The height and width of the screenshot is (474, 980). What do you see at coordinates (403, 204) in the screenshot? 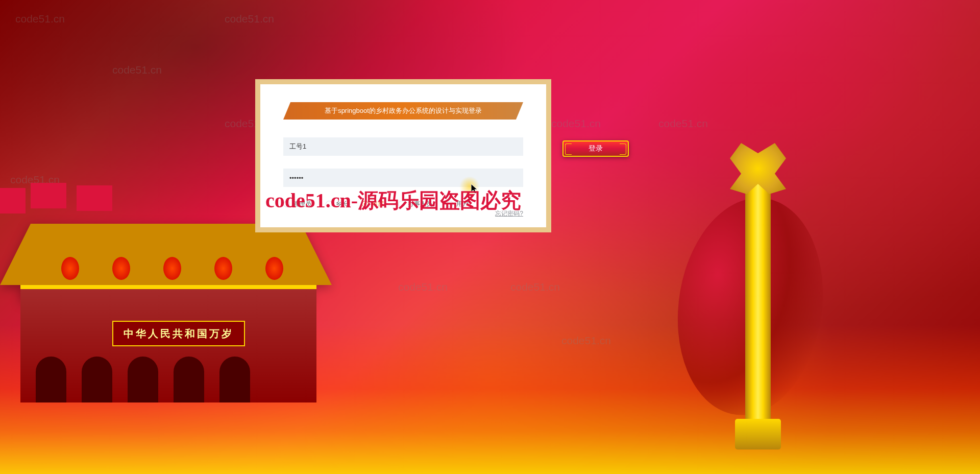
I see `role-radio-group: 管理员 乡长 科室 办事人员 用户` at bounding box center [403, 204].